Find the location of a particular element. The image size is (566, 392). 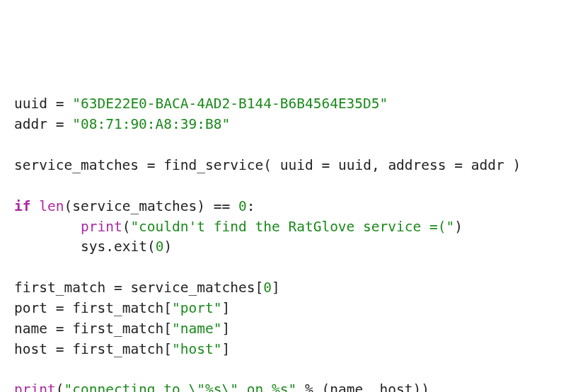

function-call: find_service is located at coordinates (214, 166).